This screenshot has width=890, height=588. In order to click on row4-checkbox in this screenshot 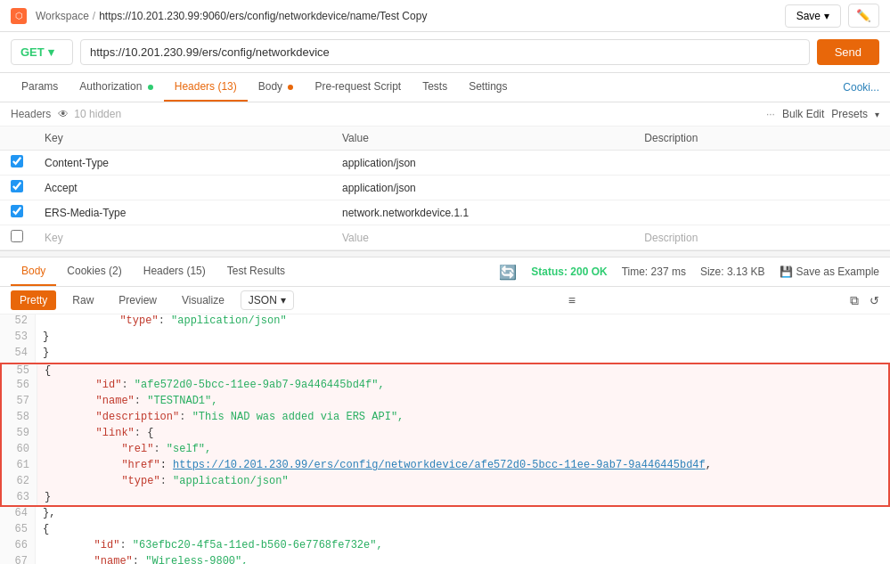, I will do `click(17, 236)`.